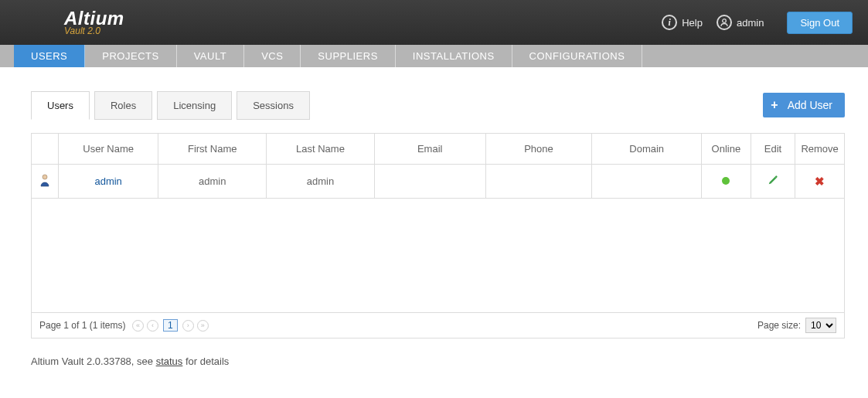 The image size is (868, 398). I want to click on main-nav: USERS PROJECTS VAULT VCS SUPPLIERS INSTA…, so click(434, 56).